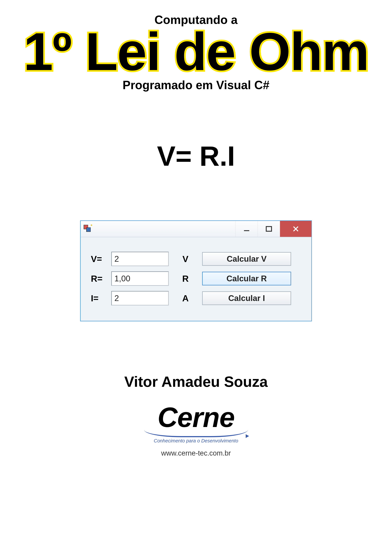 The width and height of the screenshot is (392, 556). What do you see at coordinates (247, 298) in the screenshot?
I see `button-calc-i: Calcular I` at bounding box center [247, 298].